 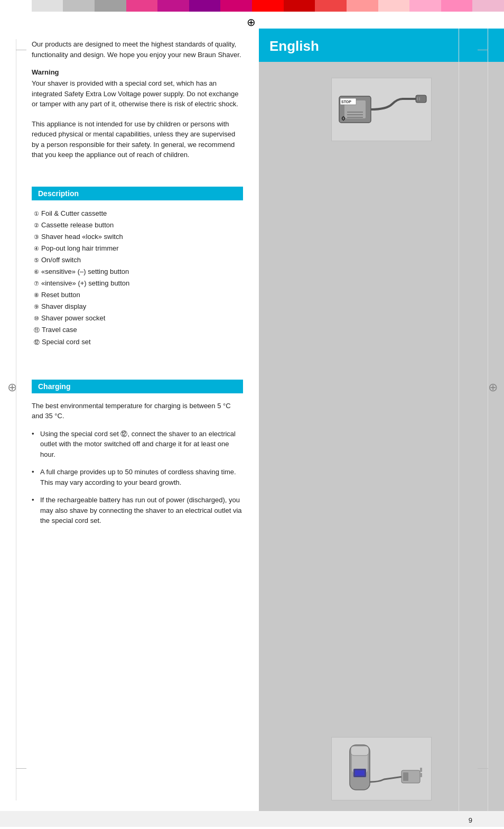 I want to click on description-list-item: ⑪Travel case, so click(x=137, y=330).